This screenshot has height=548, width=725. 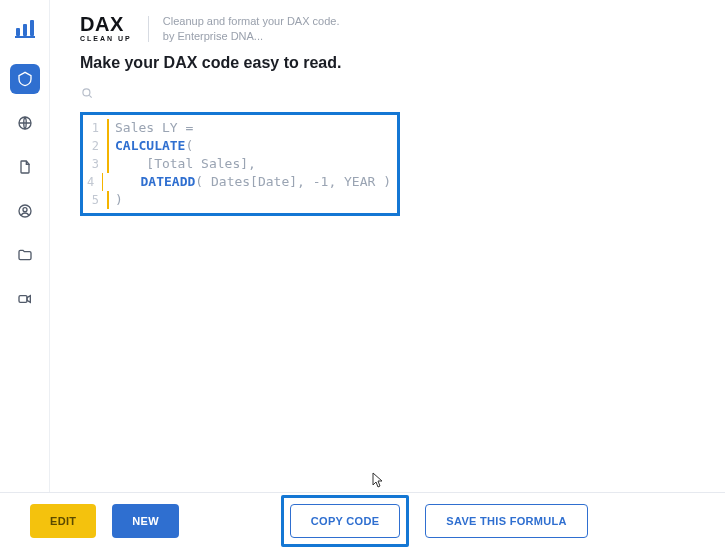 What do you see at coordinates (239, 182) in the screenshot?
I see `code-line: 4 DATEADD( Dates[Date], -1, YEAR )` at bounding box center [239, 182].